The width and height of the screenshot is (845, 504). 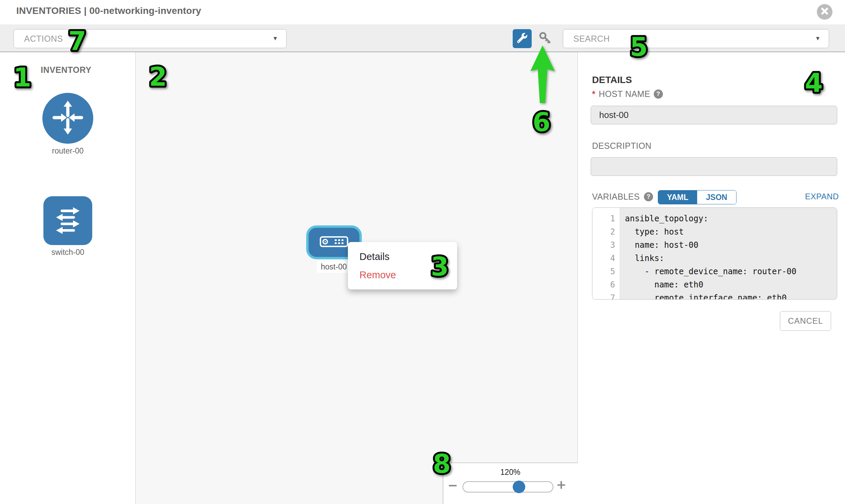 What do you see at coordinates (714, 115) in the screenshot?
I see `host-name-input: host-00` at bounding box center [714, 115].